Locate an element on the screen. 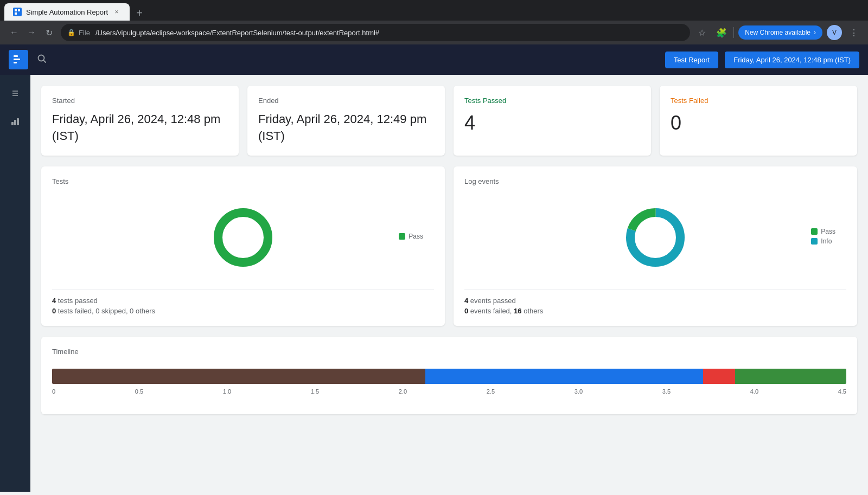 The width and height of the screenshot is (868, 495). address-label: File is located at coordinates (85, 33).